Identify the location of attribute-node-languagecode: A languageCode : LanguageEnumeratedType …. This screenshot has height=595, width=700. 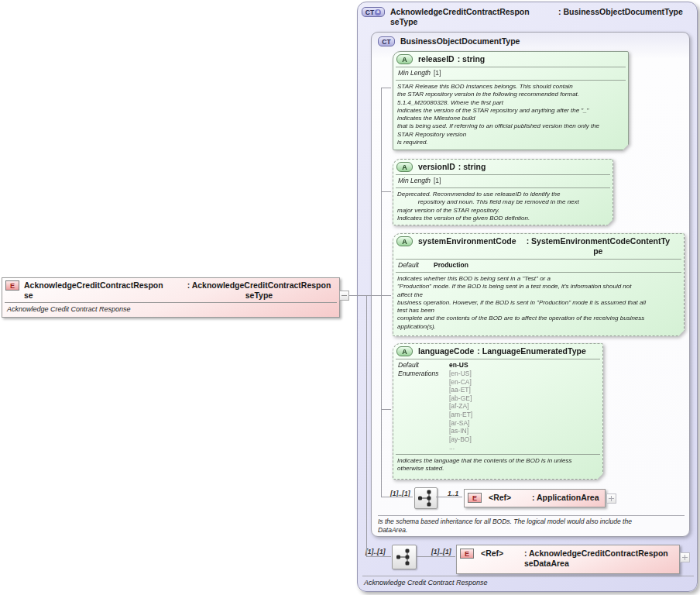
(498, 411).